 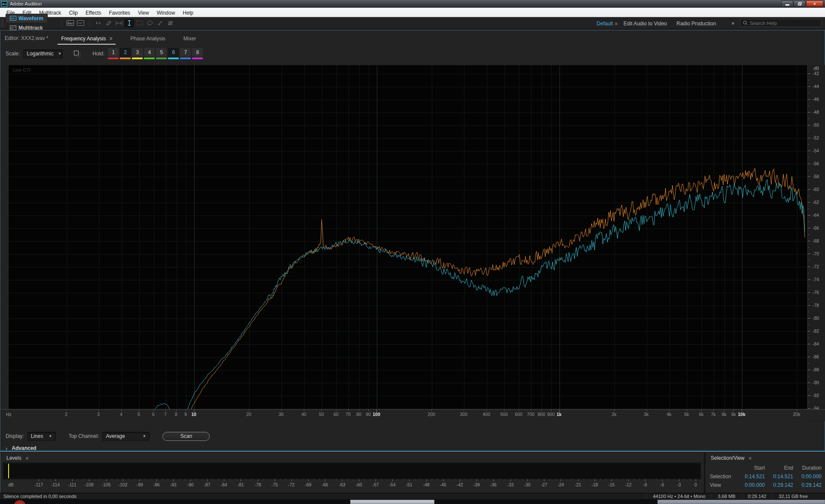 What do you see at coordinates (186, 436) in the screenshot?
I see `scan-button: Scan` at bounding box center [186, 436].